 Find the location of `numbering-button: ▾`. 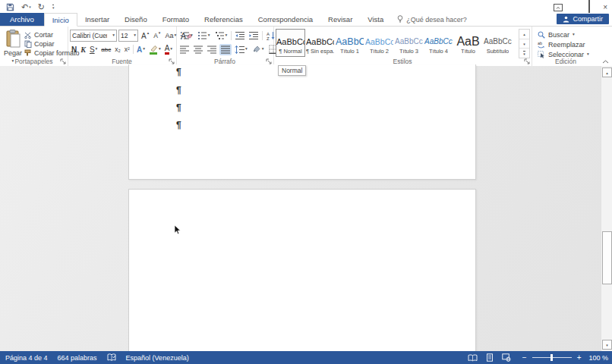

numbering-button: ▾ is located at coordinates (203, 36).